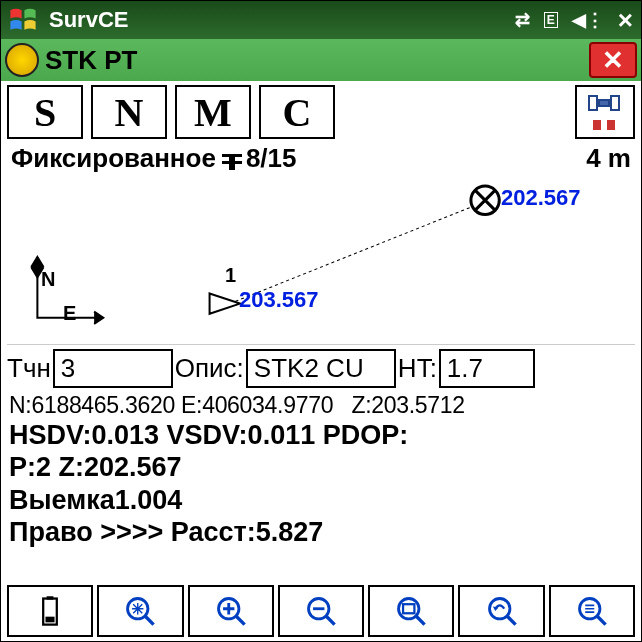 This screenshot has height=642, width=642. I want to click on point-input: 3, so click(113, 368).